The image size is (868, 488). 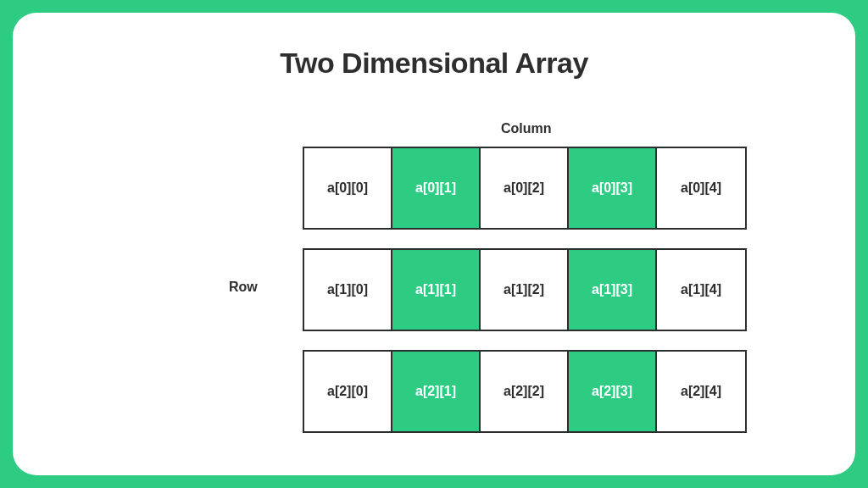 What do you see at coordinates (613, 290) in the screenshot?
I see `array-cell: a[1][3]` at bounding box center [613, 290].